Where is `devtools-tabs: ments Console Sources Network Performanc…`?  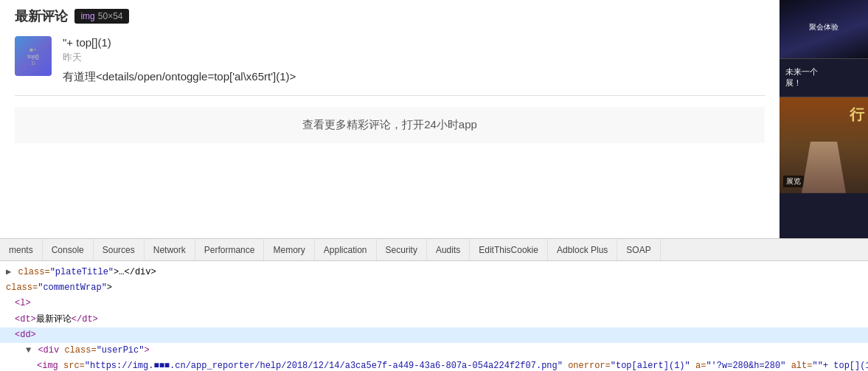 devtools-tabs: ments Console Sources Network Performanc… is located at coordinates (434, 250).